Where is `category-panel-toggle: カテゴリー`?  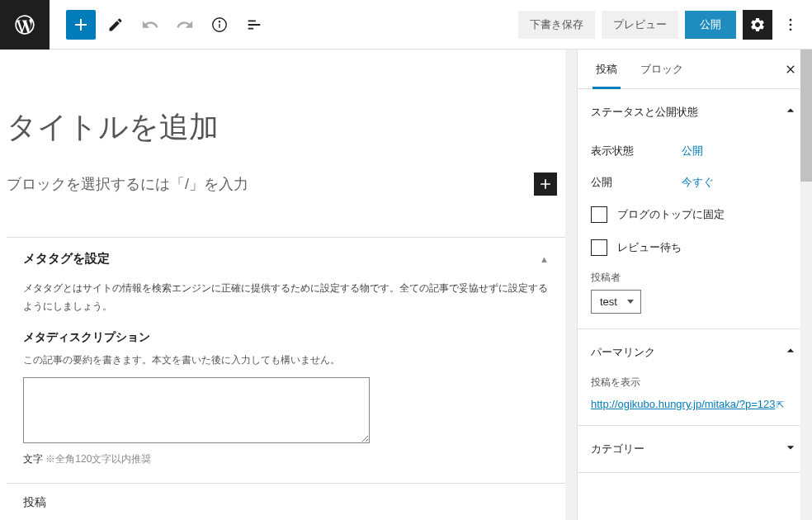 category-panel-toggle: カテゴリー is located at coordinates (695, 449).